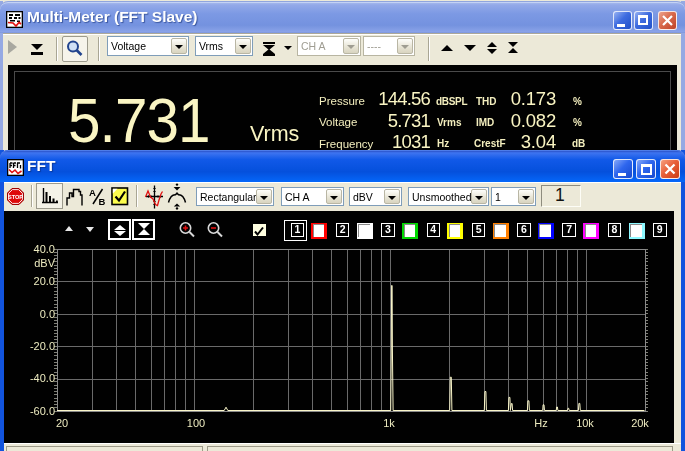 The width and height of the screenshot is (685, 451). What do you see at coordinates (16, 197) in the screenshot?
I see `svg-text: STOP` at bounding box center [16, 197].